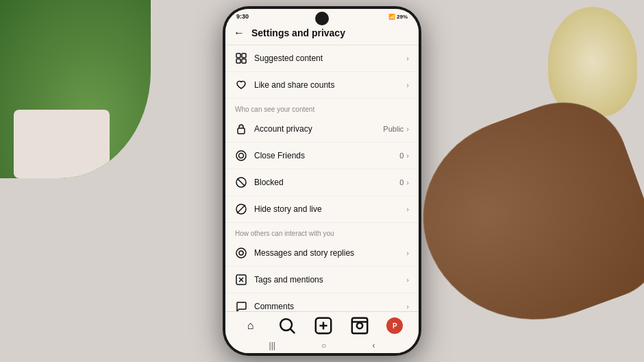 The height and width of the screenshot is (362, 644). I want to click on android-home-button: ○, so click(323, 346).